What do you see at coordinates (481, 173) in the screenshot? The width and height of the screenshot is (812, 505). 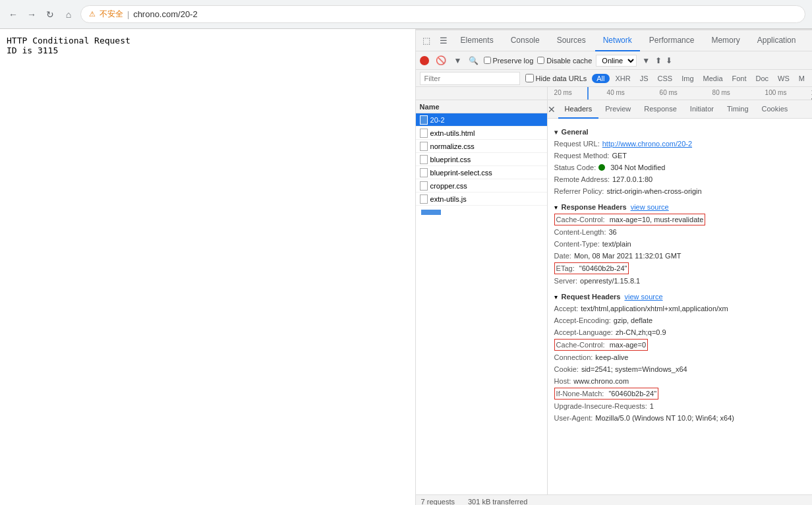 I see `network-item-blueprint-select: blueprint-select.css` at bounding box center [481, 173].